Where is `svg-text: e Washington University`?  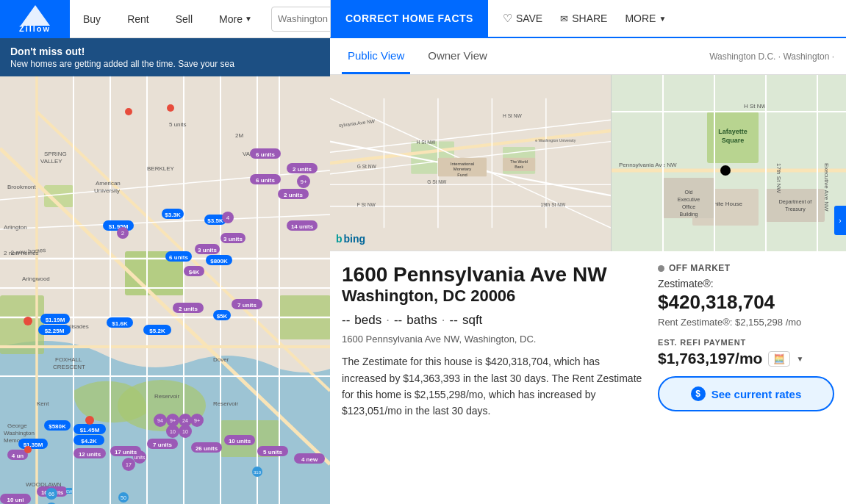
svg-text: e Washington University is located at coordinates (556, 140).